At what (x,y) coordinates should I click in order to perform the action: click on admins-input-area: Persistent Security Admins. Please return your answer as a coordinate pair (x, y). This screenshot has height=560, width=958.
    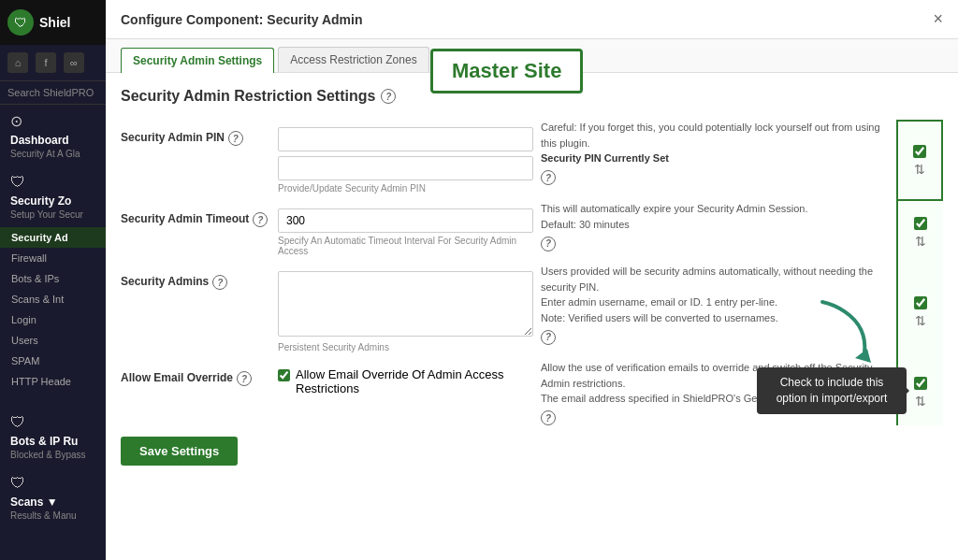
    Looking at the image, I should click on (406, 312).